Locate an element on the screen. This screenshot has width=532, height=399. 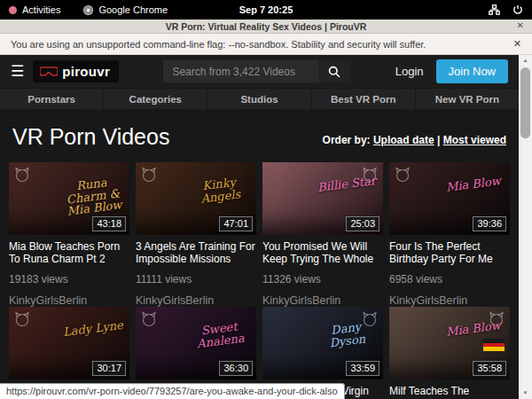
active-app-button: Google Chrome is located at coordinates (126, 10).